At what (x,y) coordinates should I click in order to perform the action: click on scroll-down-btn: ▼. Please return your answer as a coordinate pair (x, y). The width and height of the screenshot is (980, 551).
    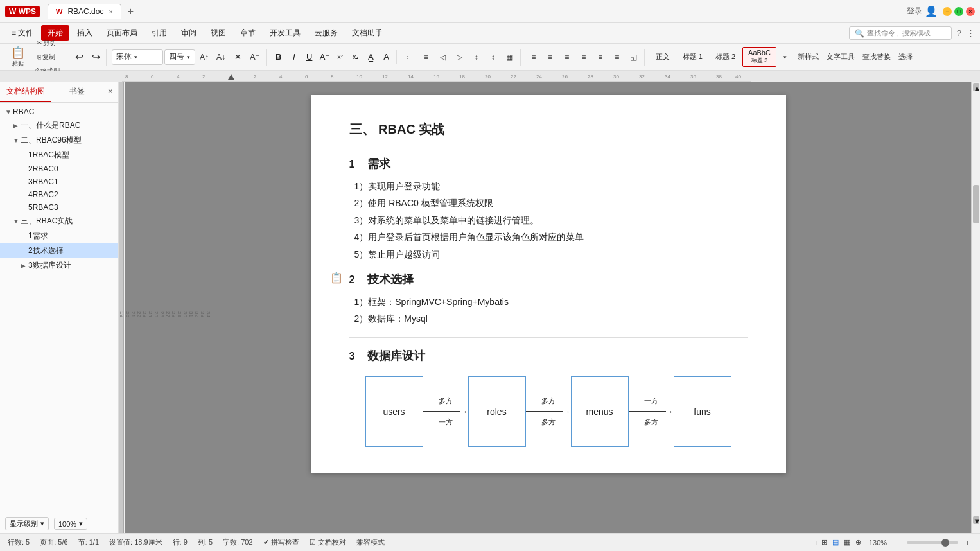
    Looking at the image, I should click on (976, 520).